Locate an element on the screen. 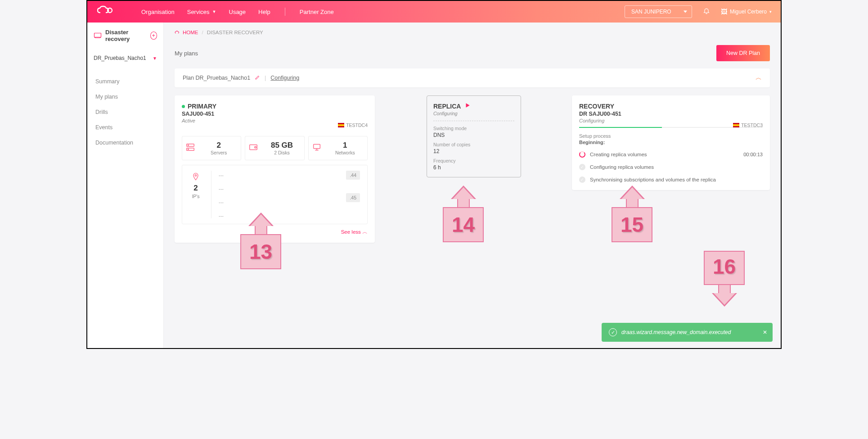 This screenshot has height=439, width=868. servers-icon is located at coordinates (190, 149).